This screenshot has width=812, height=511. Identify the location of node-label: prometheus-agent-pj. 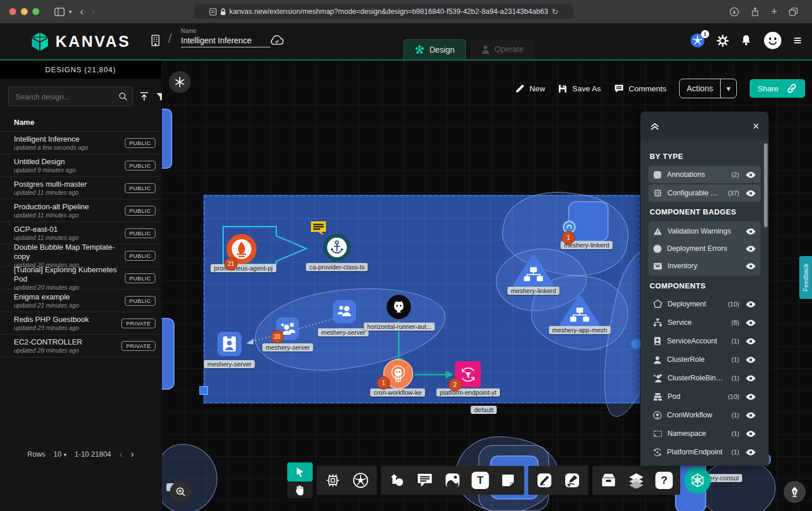
(243, 268).